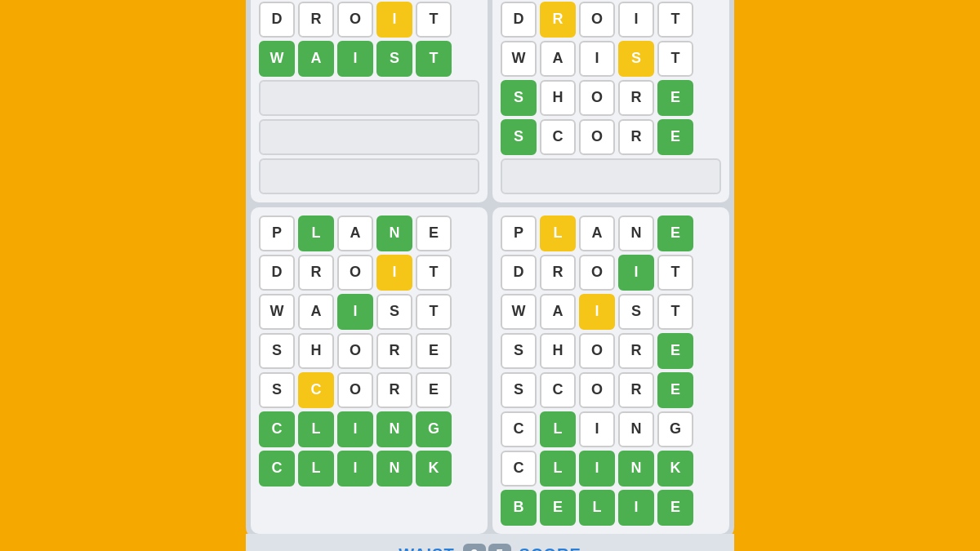  I want to click on cell-2-5-2: I, so click(355, 429).